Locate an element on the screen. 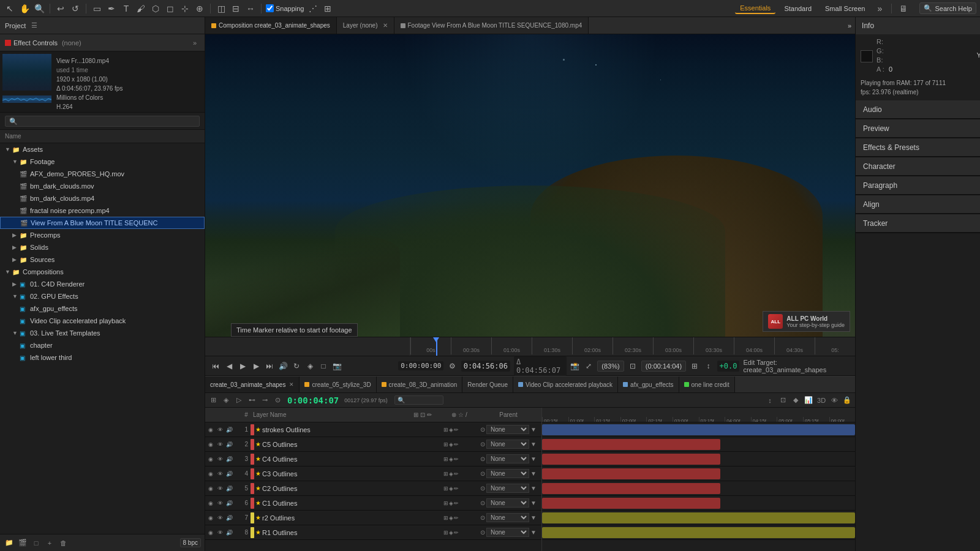 The height and width of the screenshot is (551, 980). layer-4-solo: ◉ is located at coordinates (211, 474).